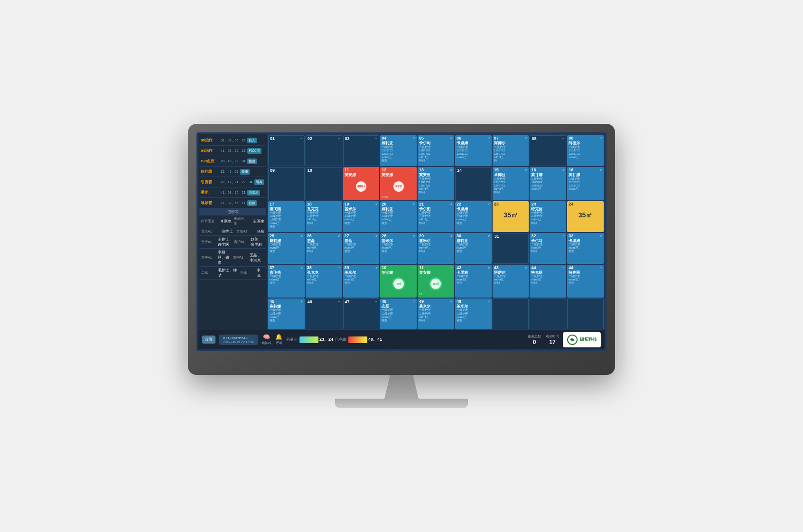 The image size is (803, 532). I want to click on bed-16b: 16 ♂ − 莫甘娜 二级护理12657621283733ml/ml已, so click(586, 183).